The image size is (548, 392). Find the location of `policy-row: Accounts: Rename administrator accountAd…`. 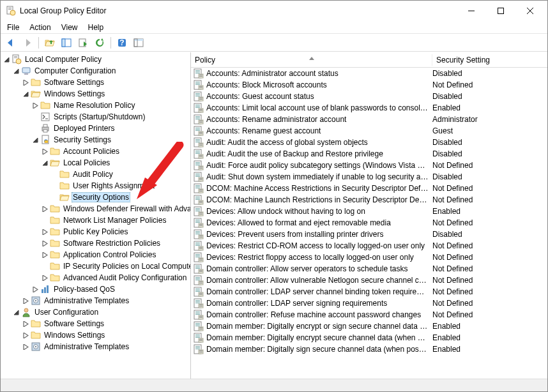

policy-row: Accounts: Rename administrator accountAd… is located at coordinates (369, 119).